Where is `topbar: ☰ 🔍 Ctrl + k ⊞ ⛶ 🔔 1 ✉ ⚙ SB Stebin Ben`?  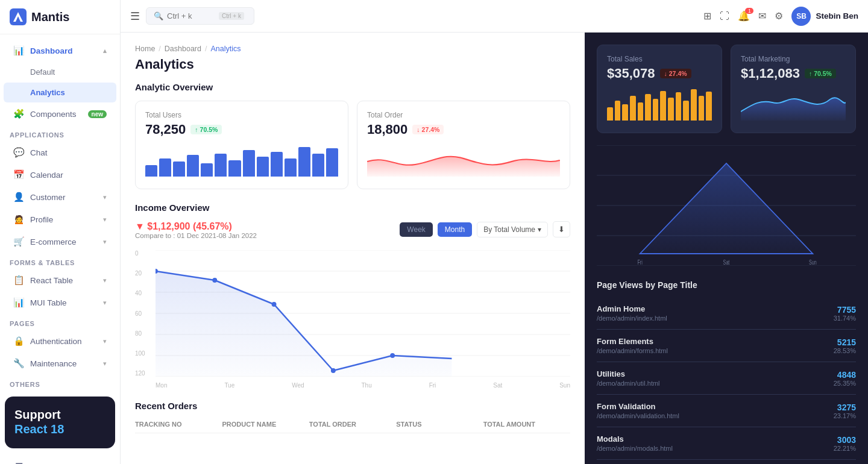
topbar: ☰ 🔍 Ctrl + k ⊞ ⛶ 🔔 1 ✉ ⚙ SB Stebin Ben is located at coordinates (494, 16).